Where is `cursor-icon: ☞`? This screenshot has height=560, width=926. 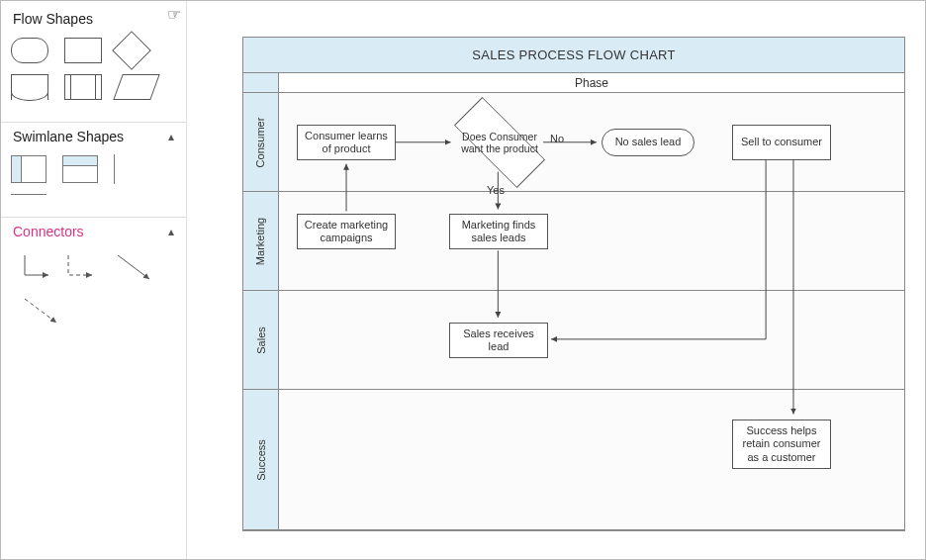 cursor-icon: ☞ is located at coordinates (174, 14).